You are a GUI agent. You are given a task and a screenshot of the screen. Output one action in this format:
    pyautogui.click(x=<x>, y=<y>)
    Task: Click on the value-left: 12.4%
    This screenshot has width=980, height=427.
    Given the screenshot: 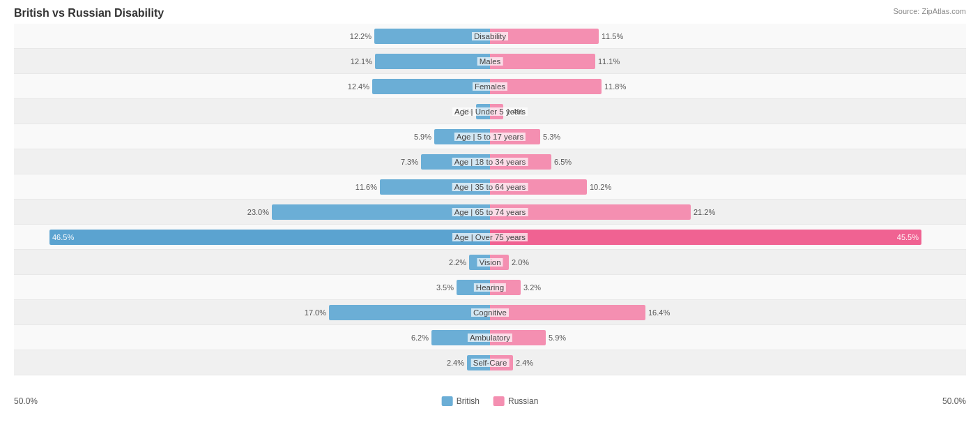 What is the action you would take?
    pyautogui.click(x=358, y=87)
    